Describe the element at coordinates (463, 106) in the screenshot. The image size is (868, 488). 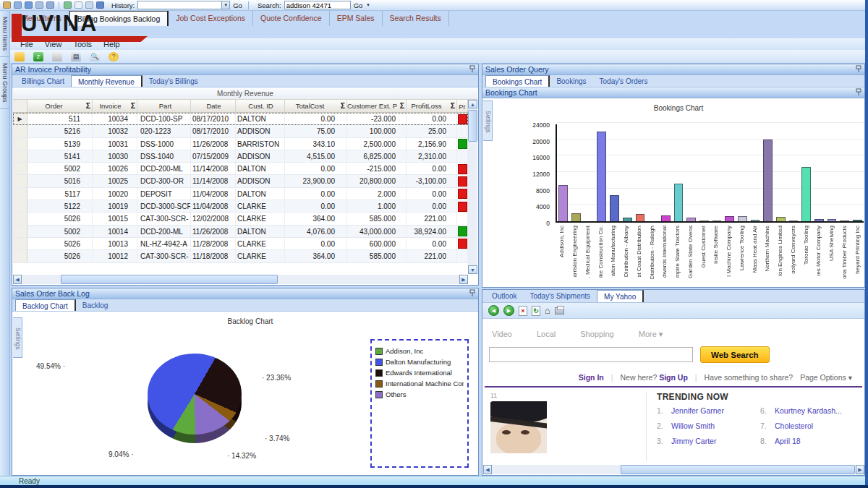
I see `column-header-pr: Pr` at that location.